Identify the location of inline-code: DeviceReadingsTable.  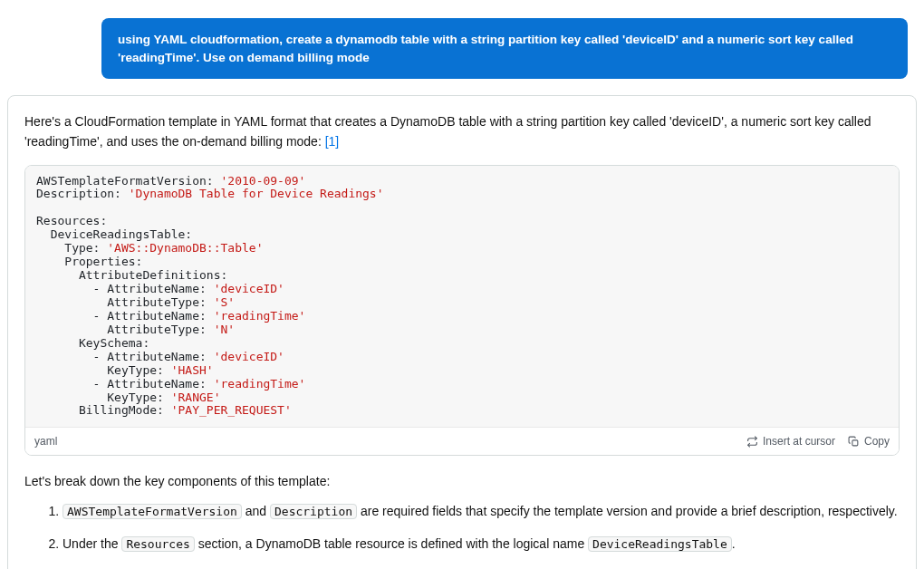
(659, 544).